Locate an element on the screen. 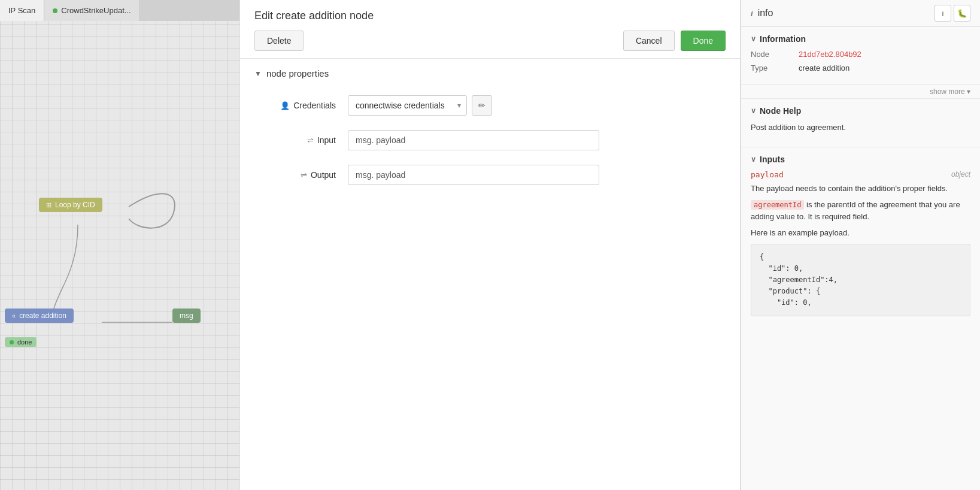 This screenshot has height=490, width=980. help-text: Post addition to agreement. is located at coordinates (861, 128).